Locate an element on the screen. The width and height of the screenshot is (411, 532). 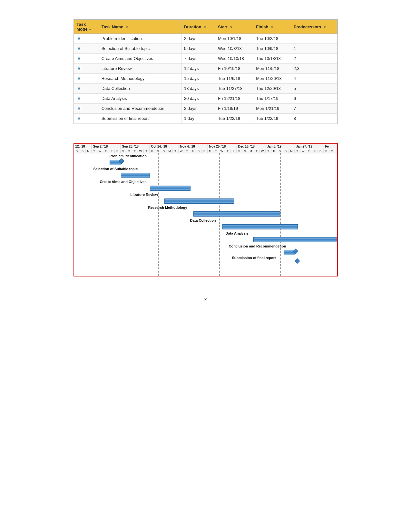
task-pred-cell: 4 is located at coordinates (314, 79).